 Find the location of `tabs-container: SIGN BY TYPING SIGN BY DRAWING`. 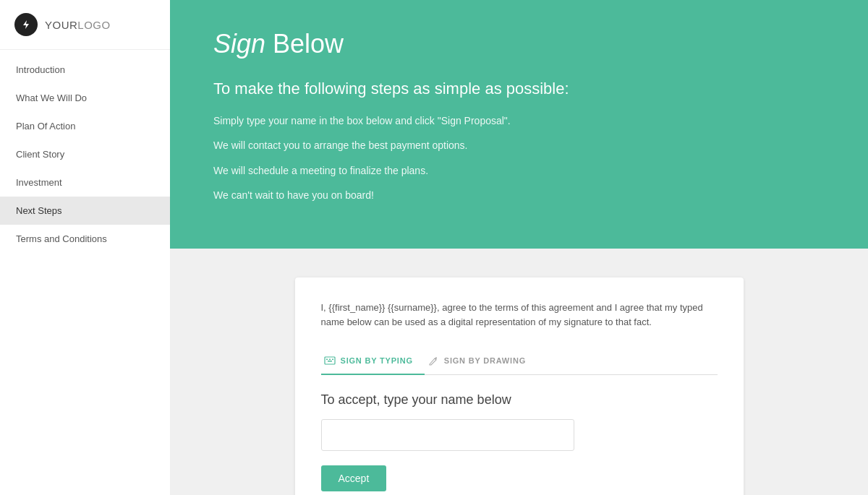

tabs-container: SIGN BY TYPING SIGN BY DRAWING is located at coordinates (519, 361).